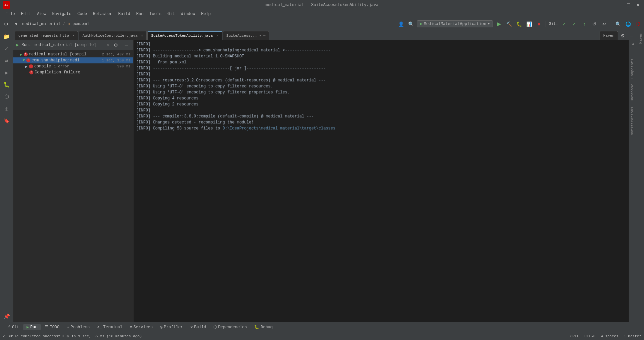  What do you see at coordinates (633, 93) in the screenshot?
I see `database-label: Database` at bounding box center [633, 93].